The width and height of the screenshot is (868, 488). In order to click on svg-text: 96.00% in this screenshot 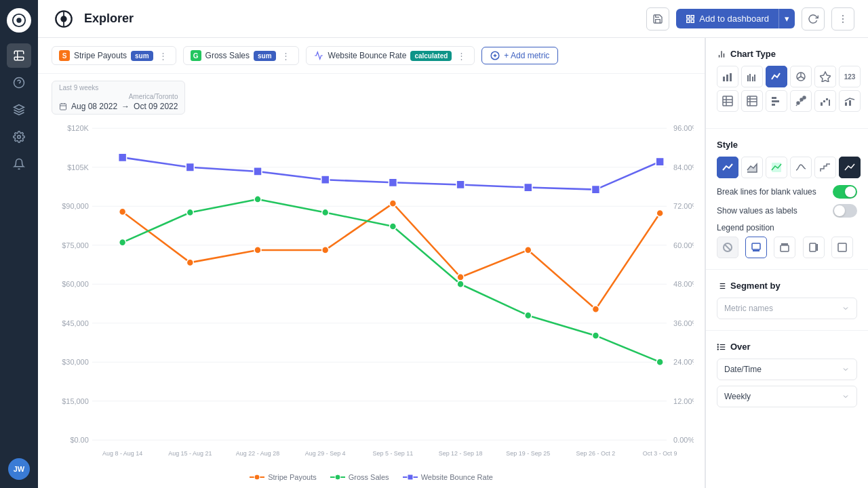, I will do `click(684, 128)`.